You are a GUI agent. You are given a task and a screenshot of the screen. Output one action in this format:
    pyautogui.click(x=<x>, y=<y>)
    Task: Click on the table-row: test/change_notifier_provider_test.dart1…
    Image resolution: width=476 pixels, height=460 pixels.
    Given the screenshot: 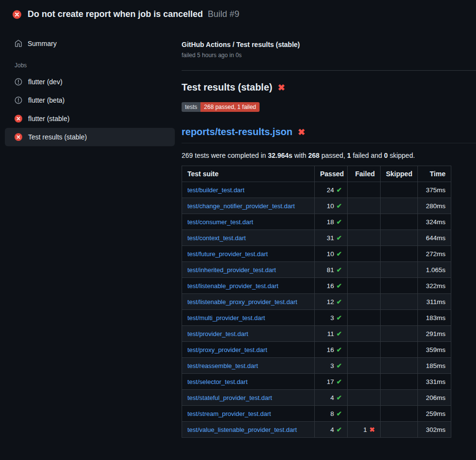 What is the action you would take?
    pyautogui.click(x=317, y=206)
    